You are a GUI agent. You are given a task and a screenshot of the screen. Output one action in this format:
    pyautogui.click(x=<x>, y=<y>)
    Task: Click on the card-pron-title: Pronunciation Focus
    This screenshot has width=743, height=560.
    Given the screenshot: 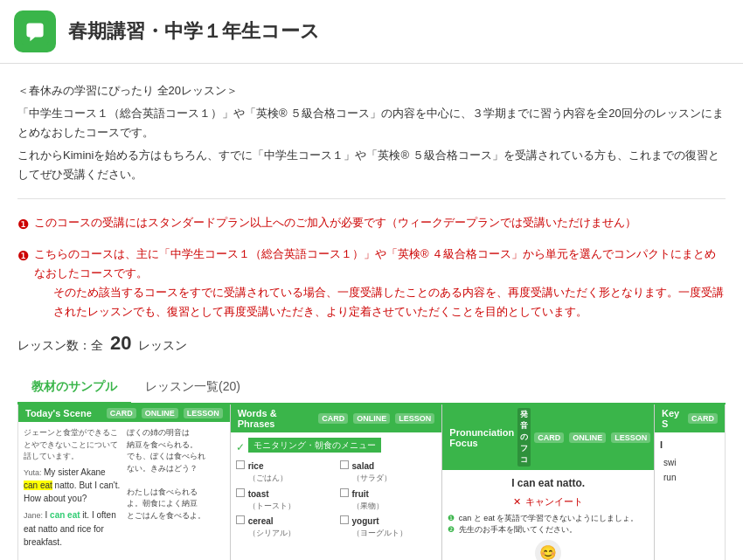 What is the action you would take?
    pyautogui.click(x=482, y=438)
    